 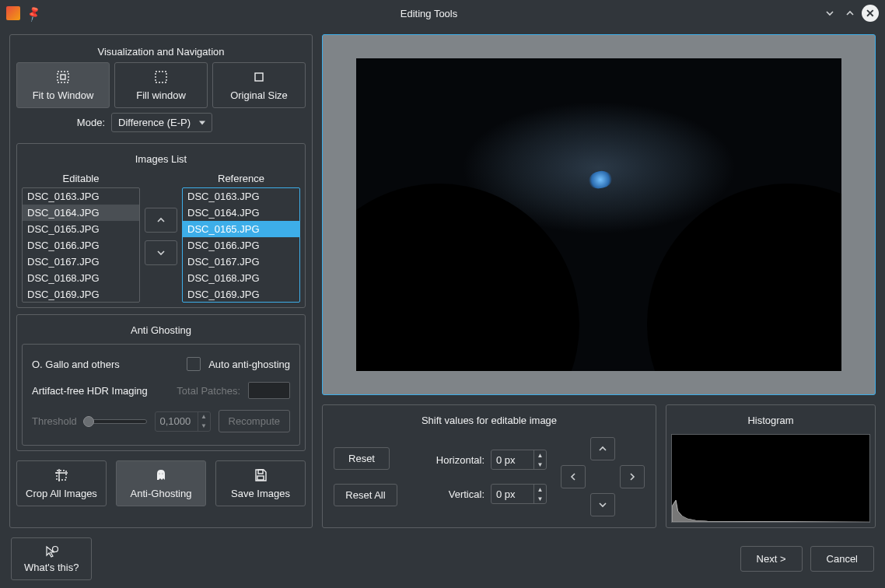 I want to click on save-icon, so click(x=261, y=475).